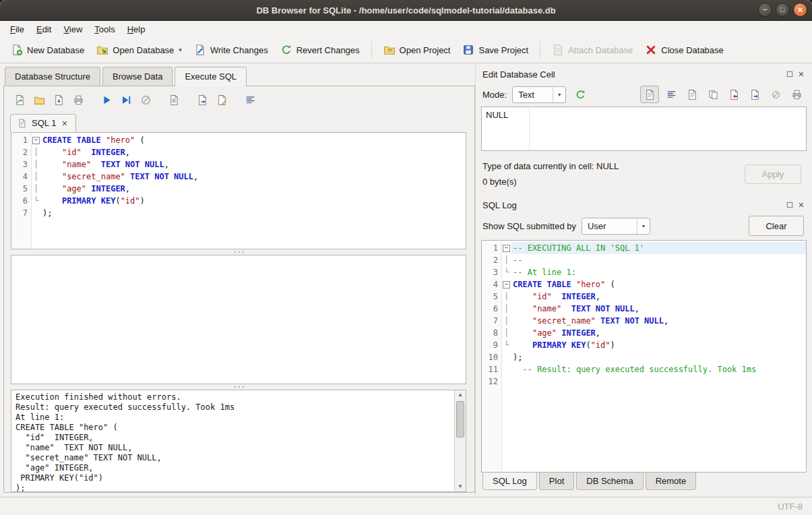 This screenshot has height=515, width=812. What do you see at coordinates (102, 50) in the screenshot?
I see `open-database-icon` at bounding box center [102, 50].